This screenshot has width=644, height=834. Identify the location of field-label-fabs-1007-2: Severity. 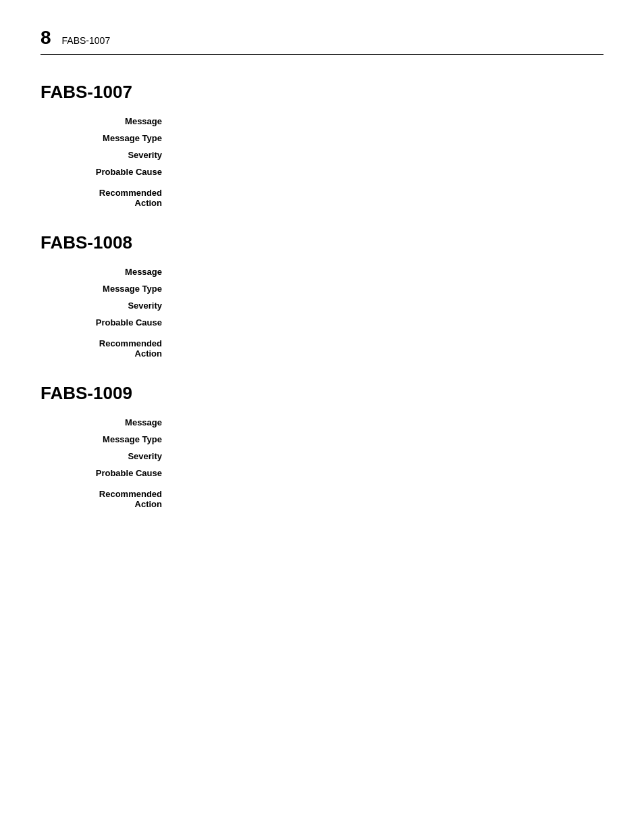
(128, 155).